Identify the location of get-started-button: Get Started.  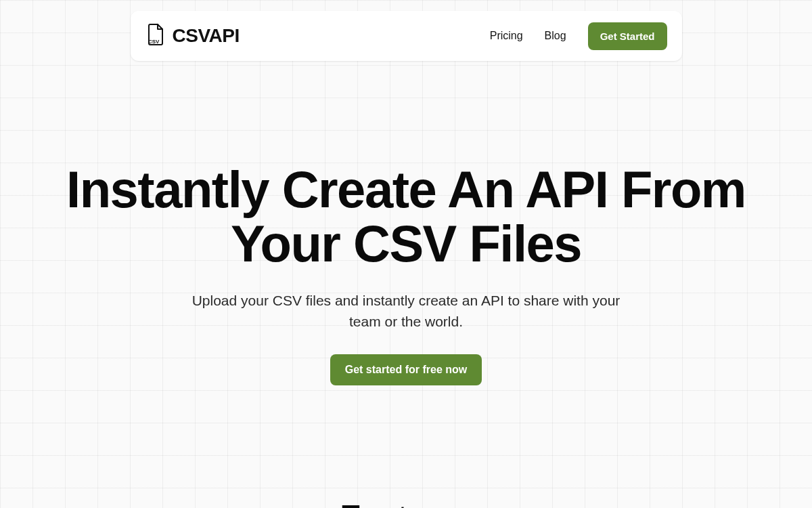
(628, 37).